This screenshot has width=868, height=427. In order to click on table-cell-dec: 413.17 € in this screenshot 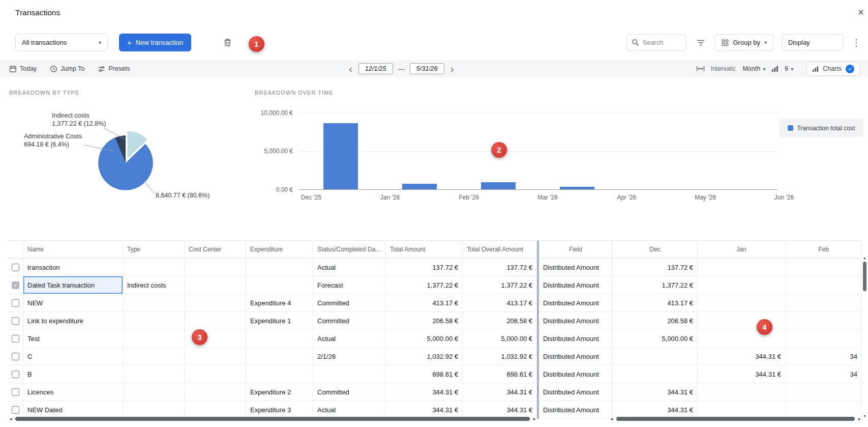, I will do `click(655, 303)`.